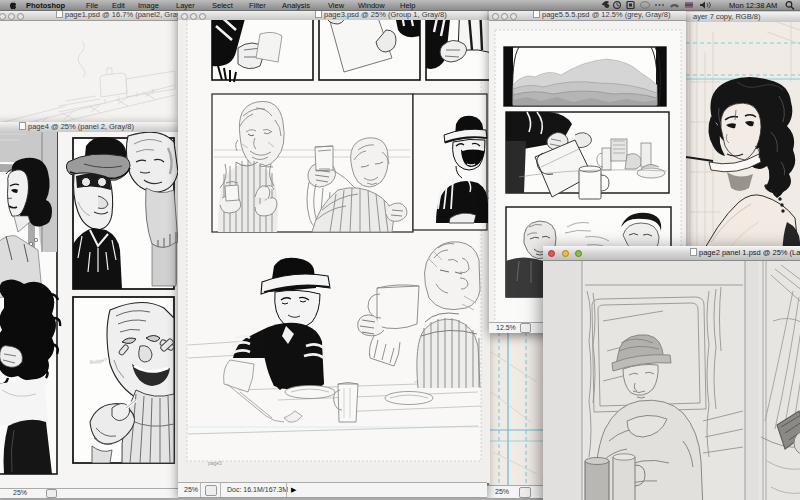 This screenshot has width=800, height=500. Describe the element at coordinates (215, 463) in the screenshot. I see `svg-text: page3` at that location.